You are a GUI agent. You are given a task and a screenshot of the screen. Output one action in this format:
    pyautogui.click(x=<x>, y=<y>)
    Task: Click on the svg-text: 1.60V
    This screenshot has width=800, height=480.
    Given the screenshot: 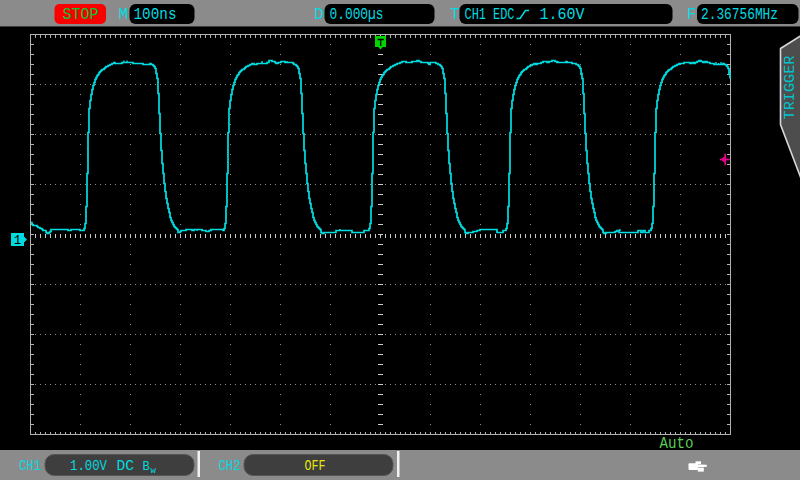 What is the action you would take?
    pyautogui.click(x=562, y=15)
    